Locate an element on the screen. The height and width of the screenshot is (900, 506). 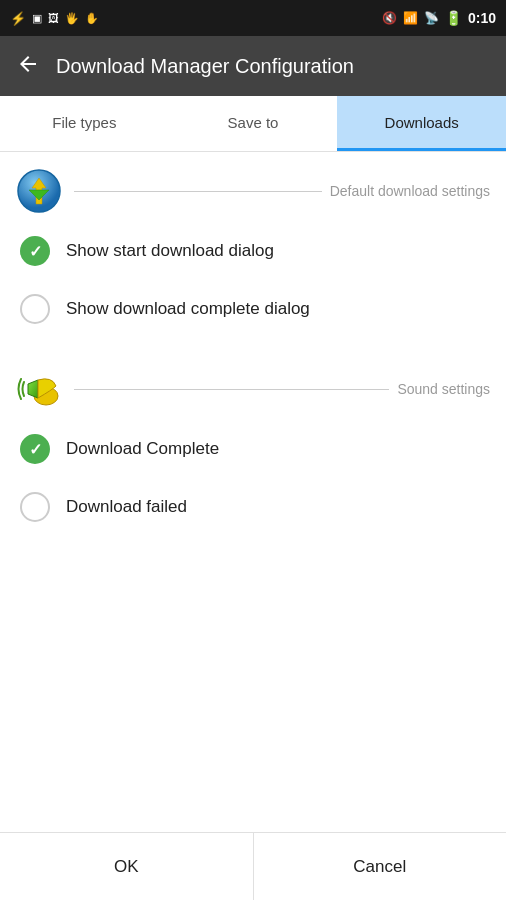
ok-button: OK is located at coordinates (127, 866).